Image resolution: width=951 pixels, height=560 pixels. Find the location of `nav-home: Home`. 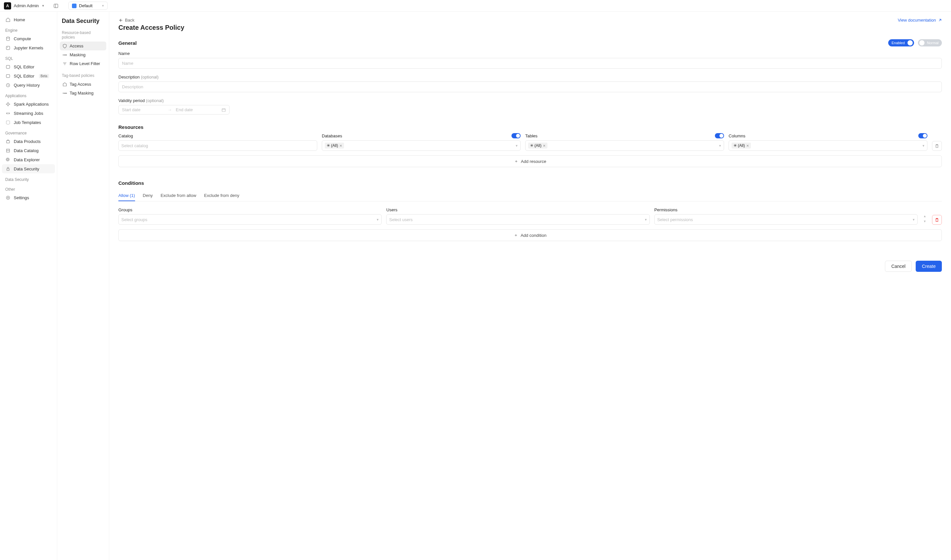

nav-home: Home is located at coordinates (29, 20).